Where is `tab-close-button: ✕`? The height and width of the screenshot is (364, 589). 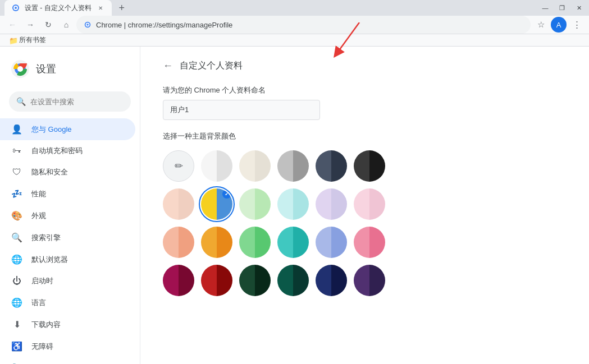
tab-close-button: ✕ is located at coordinates (101, 8).